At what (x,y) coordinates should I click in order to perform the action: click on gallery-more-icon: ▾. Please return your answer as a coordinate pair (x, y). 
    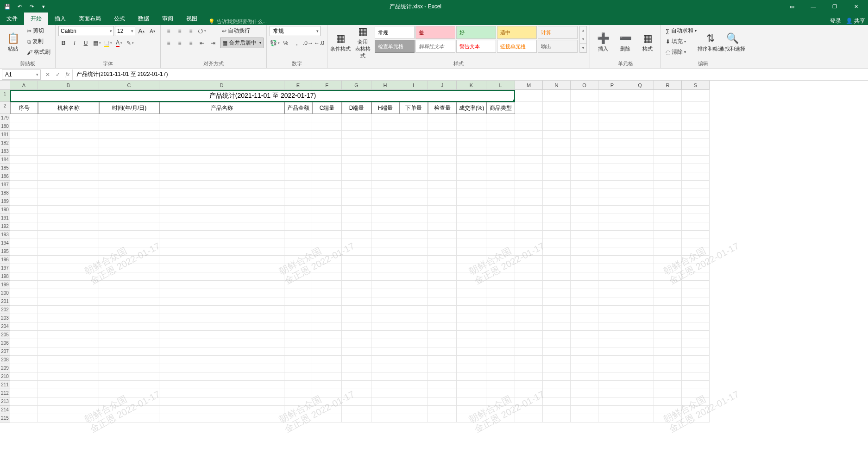
    Looking at the image, I should click on (583, 48).